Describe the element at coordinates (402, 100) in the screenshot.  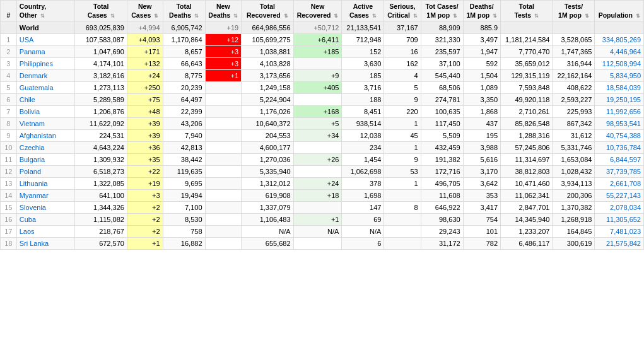
I see `row-serious: 9` at that location.